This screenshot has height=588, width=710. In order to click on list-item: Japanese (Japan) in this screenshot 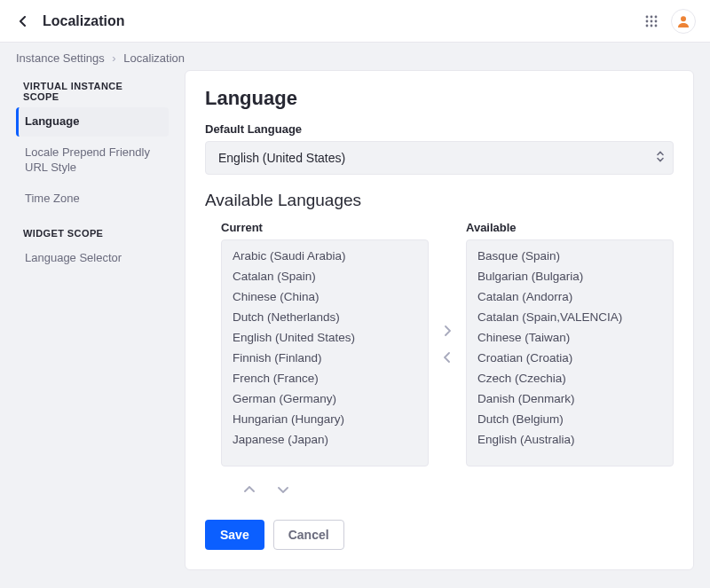, I will do `click(325, 440)`.